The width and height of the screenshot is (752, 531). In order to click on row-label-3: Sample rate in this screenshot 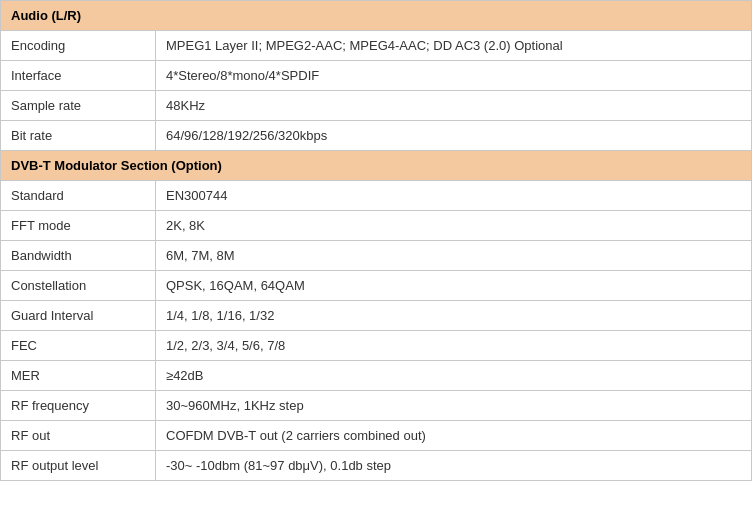, I will do `click(78, 106)`.